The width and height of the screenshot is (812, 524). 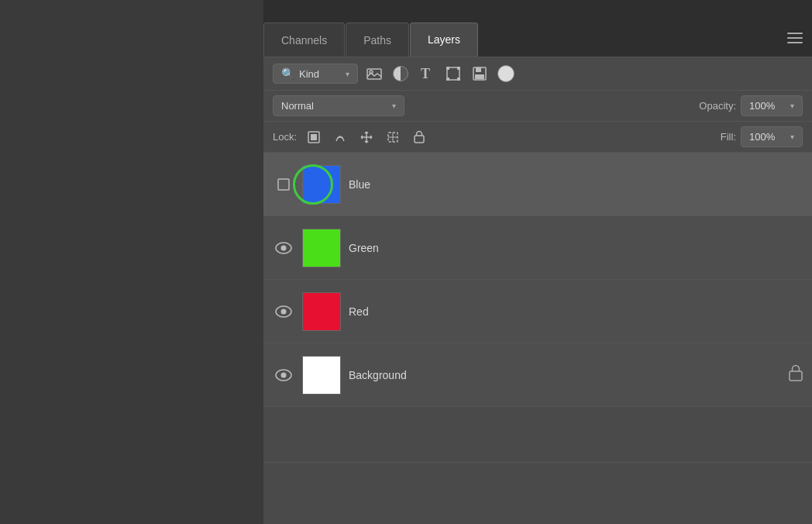 I want to click on svg-text: T, so click(x=425, y=74).